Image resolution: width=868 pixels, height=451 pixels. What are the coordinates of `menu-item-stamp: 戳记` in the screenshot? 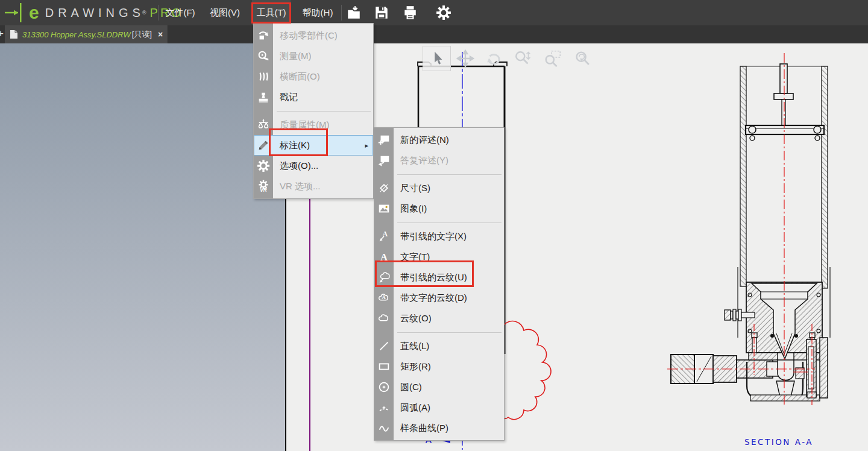 It's located at (313, 97).